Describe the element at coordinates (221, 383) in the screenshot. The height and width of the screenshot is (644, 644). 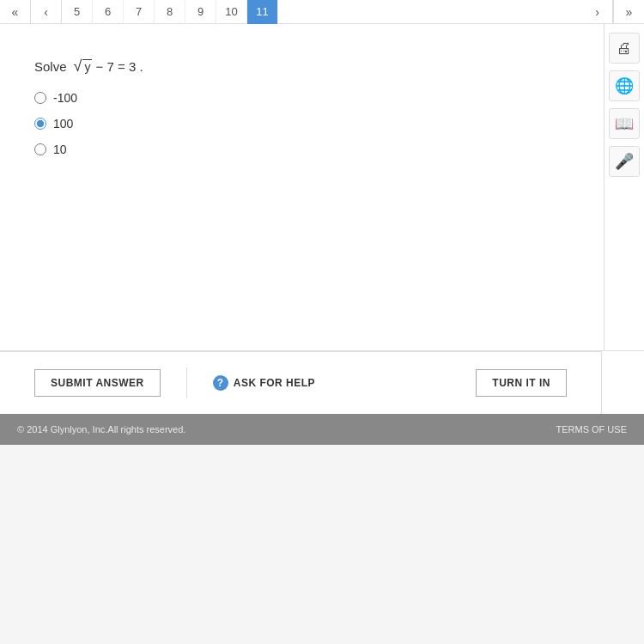
I see `help-icon: ?` at that location.